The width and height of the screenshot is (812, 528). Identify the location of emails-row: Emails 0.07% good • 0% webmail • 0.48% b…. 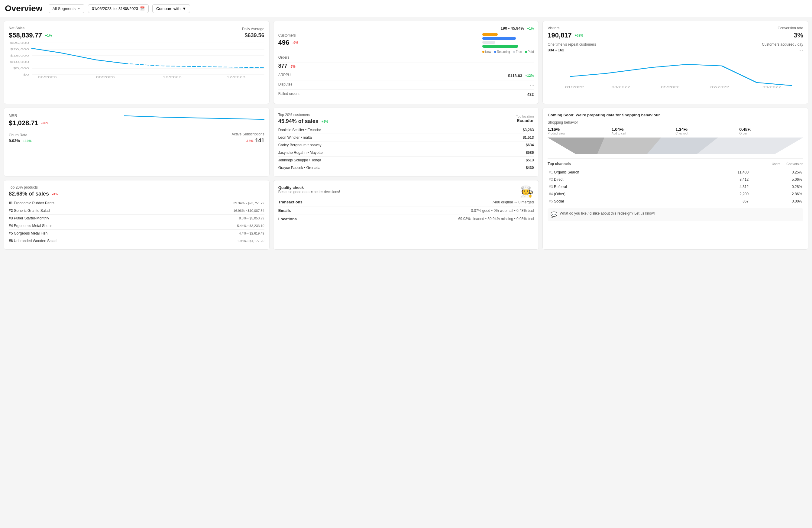
(406, 211).